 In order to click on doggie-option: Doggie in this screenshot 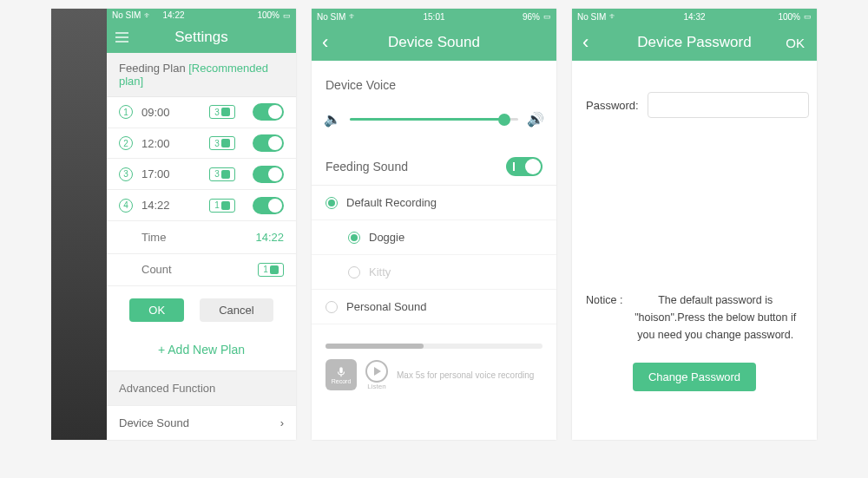, I will do `click(434, 238)`.